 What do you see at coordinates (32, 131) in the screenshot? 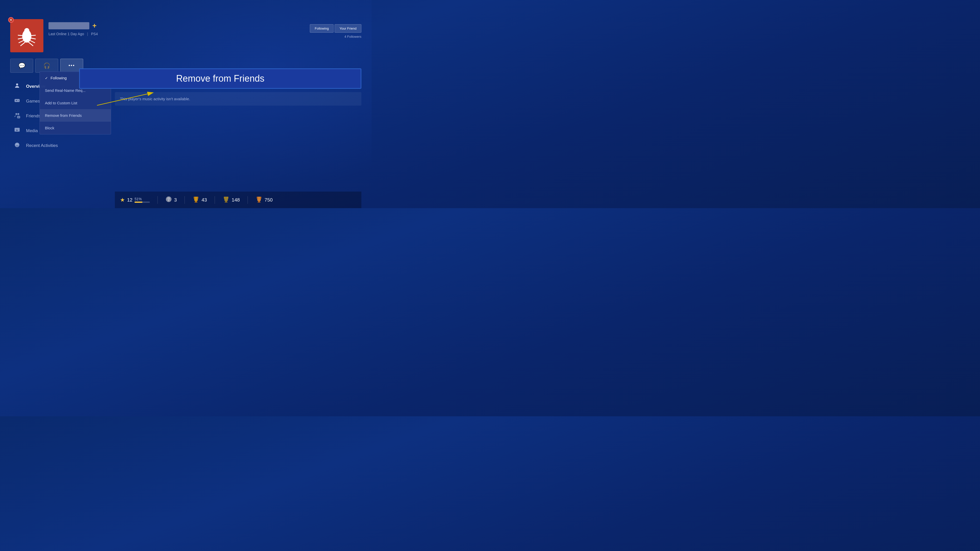
I see `sidebar-label-media: Media` at bounding box center [32, 131].